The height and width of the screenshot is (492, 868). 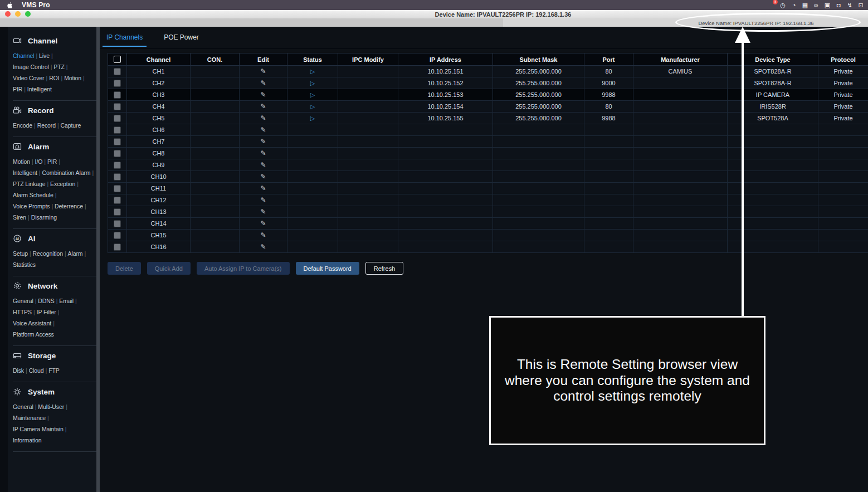 What do you see at coordinates (182, 37) in the screenshot?
I see `tab-poe-power: POE Power` at bounding box center [182, 37].